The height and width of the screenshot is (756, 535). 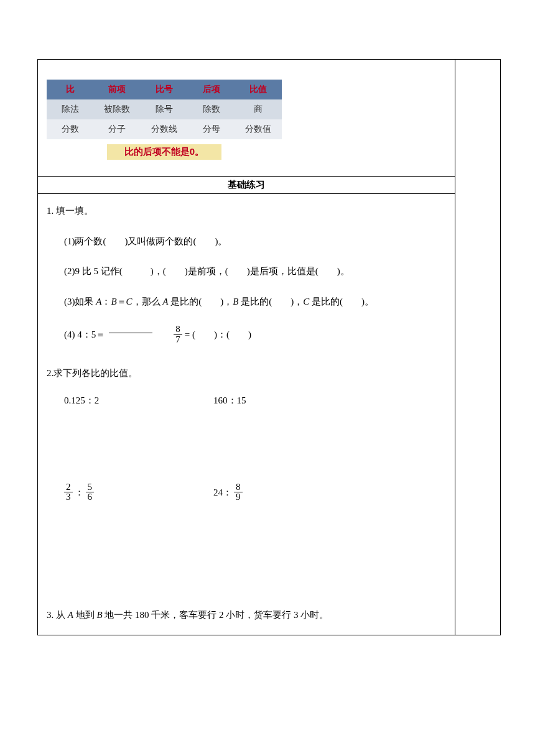 I want to click on q1-stem: 1. 填一填。, so click(x=246, y=211).